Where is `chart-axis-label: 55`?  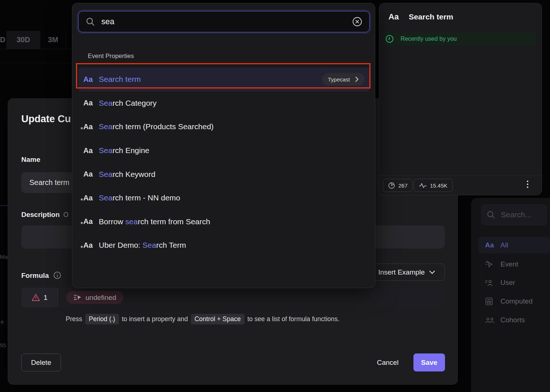 chart-axis-label: 55 is located at coordinates (3, 345).